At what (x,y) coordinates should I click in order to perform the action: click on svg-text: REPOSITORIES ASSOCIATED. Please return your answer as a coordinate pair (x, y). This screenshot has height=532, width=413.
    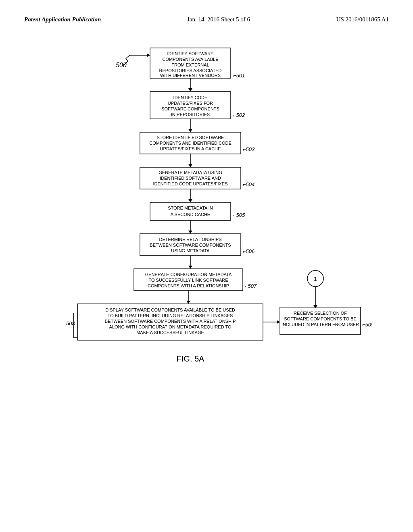
    Looking at the image, I should click on (190, 71).